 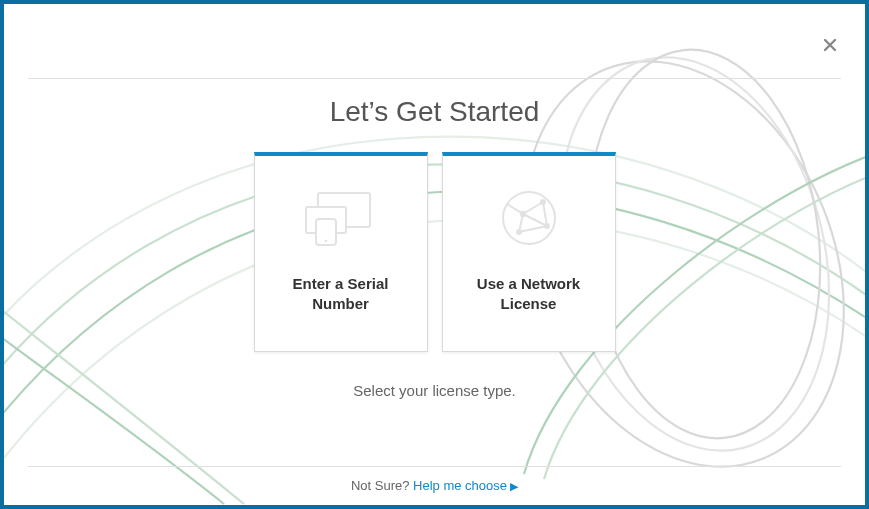 What do you see at coordinates (434, 466) in the screenshot?
I see `divider-bottom` at bounding box center [434, 466].